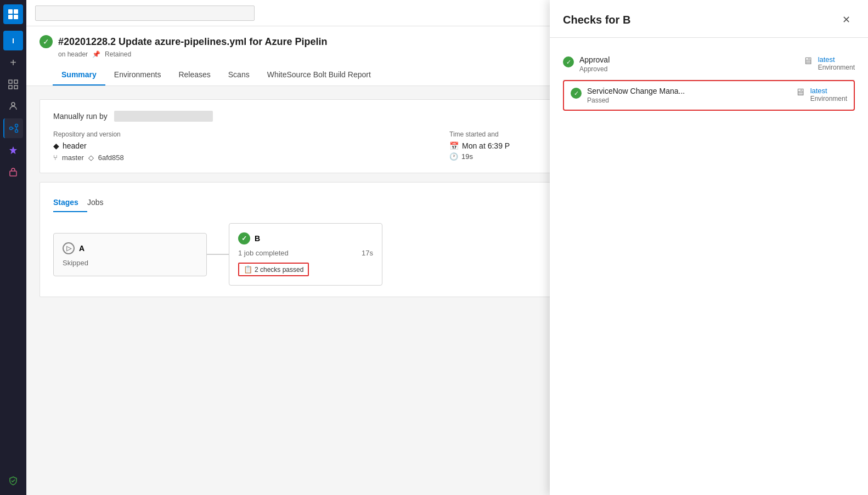 The image size is (868, 495). What do you see at coordinates (193, 42) in the screenshot?
I see `pipeline-title: #20201228.2 Update azure-pipelines.yml f…` at bounding box center [193, 42].